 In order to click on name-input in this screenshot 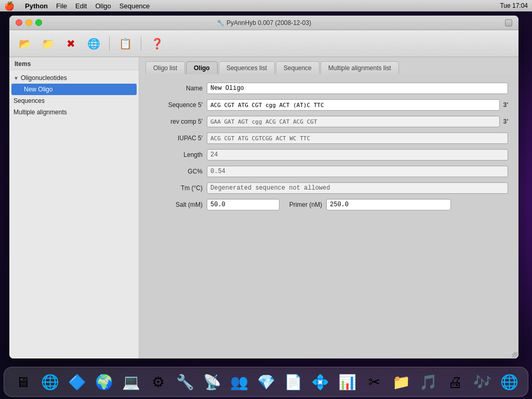, I will do `click(357, 88)`.